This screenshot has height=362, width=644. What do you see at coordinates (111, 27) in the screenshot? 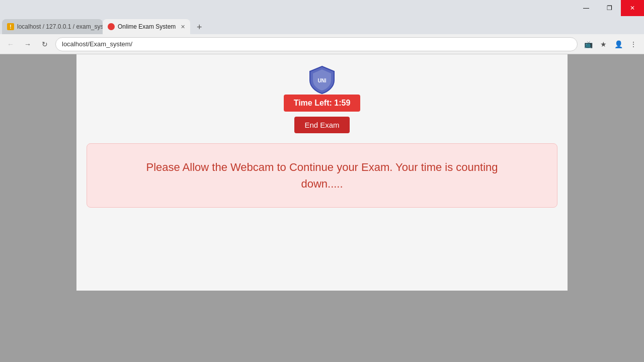
I see `tab-favicon-red` at bounding box center [111, 27].